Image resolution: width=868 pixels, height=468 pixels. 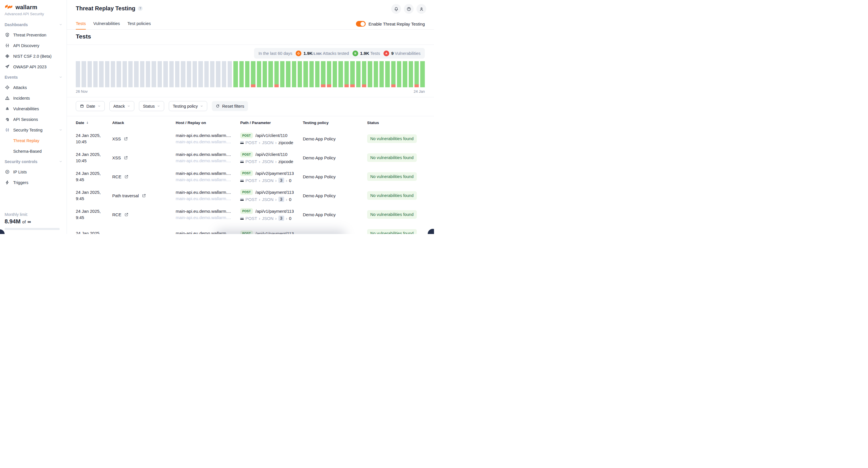 What do you see at coordinates (152, 106) in the screenshot?
I see `filter-status: Status` at bounding box center [152, 106].